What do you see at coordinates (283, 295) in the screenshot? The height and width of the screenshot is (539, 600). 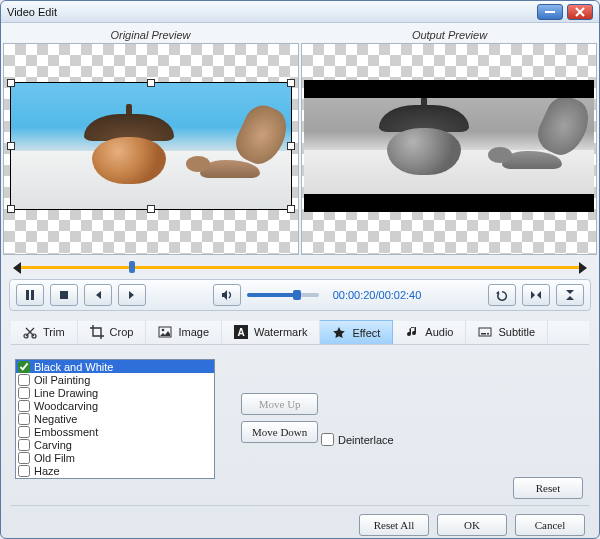 I see `volume-slider` at bounding box center [283, 295].